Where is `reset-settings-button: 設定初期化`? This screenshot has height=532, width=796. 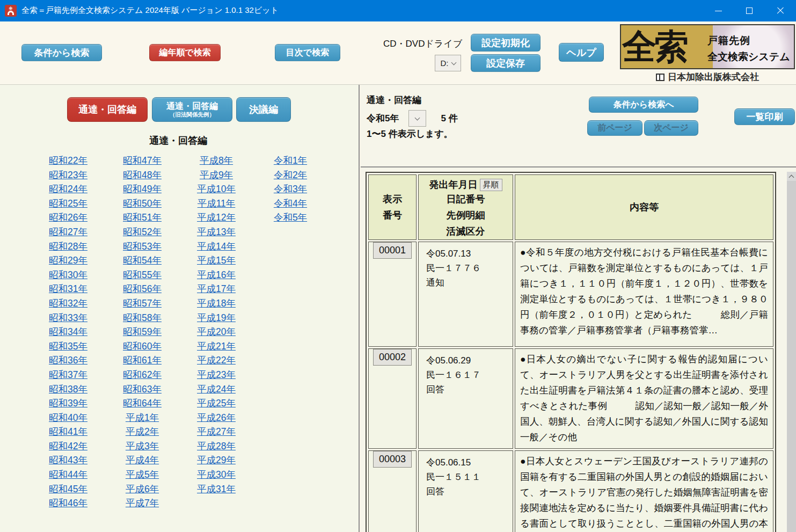 reset-settings-button: 設定初期化 is located at coordinates (506, 43).